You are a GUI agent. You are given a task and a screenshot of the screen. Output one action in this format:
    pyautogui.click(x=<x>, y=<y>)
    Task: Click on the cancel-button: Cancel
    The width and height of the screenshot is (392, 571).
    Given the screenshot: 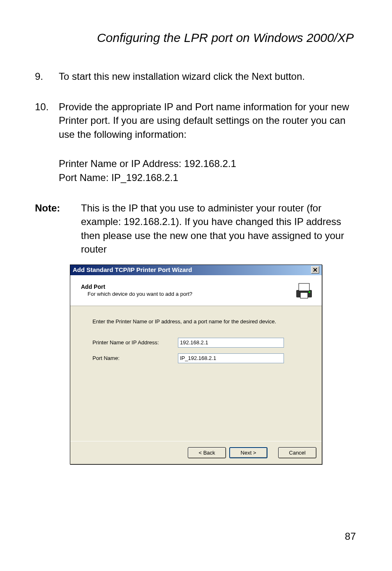 What is the action you would take?
    pyautogui.click(x=297, y=453)
    